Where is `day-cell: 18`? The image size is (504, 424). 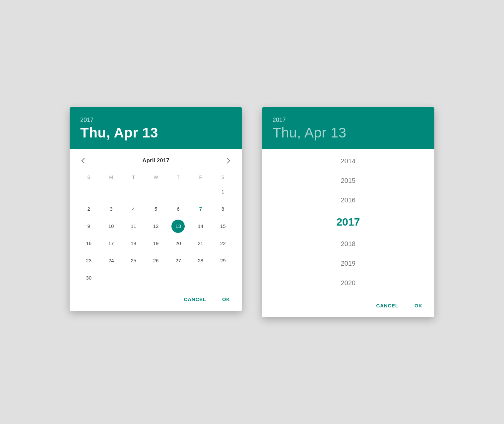 day-cell: 18 is located at coordinates (133, 243).